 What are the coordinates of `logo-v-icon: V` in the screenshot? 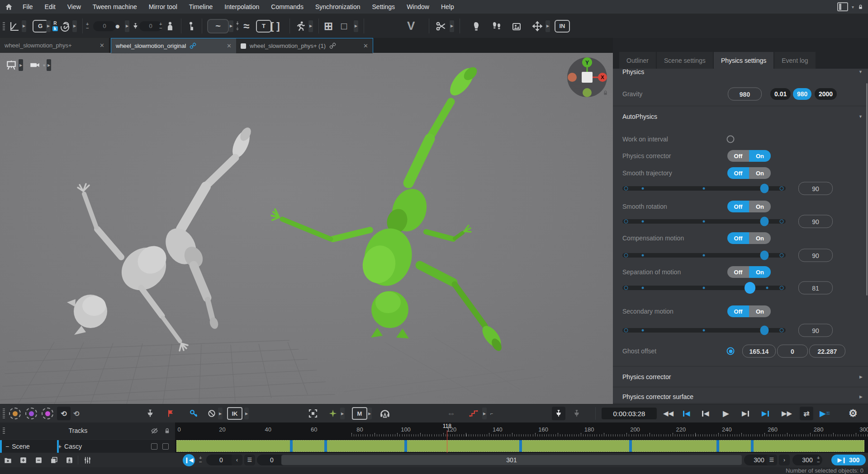 It's located at (411, 26).